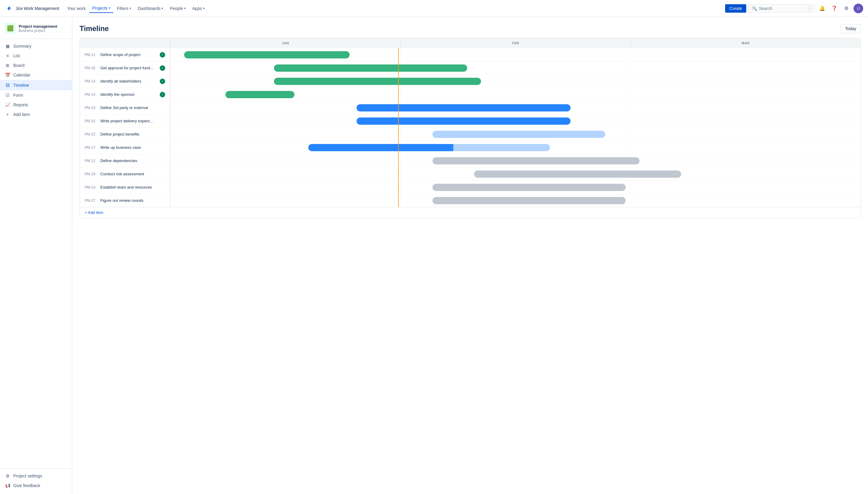 This screenshot has height=494, width=868. I want to click on task-row-left-PM-35: PM-35Get approval for project fund...✓, so click(125, 68).